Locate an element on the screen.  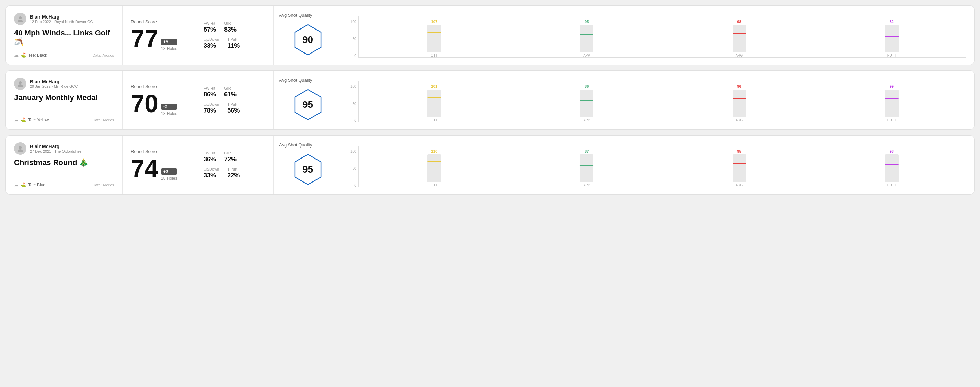
avatar is located at coordinates (20, 149).